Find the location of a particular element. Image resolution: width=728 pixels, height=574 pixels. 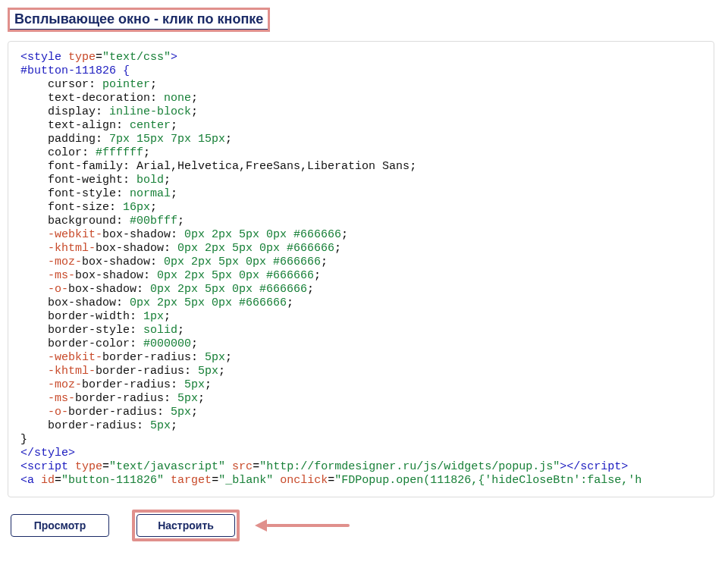

arrow-annotation-icon is located at coordinates (302, 525).